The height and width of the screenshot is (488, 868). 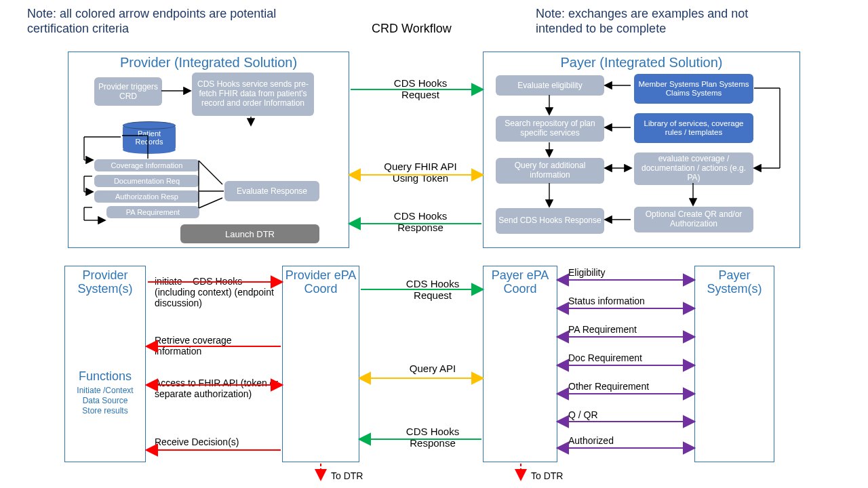 What do you see at coordinates (420, 172) in the screenshot?
I see `label-query-fhir-top: Query FHIR API Using Token` at bounding box center [420, 172].